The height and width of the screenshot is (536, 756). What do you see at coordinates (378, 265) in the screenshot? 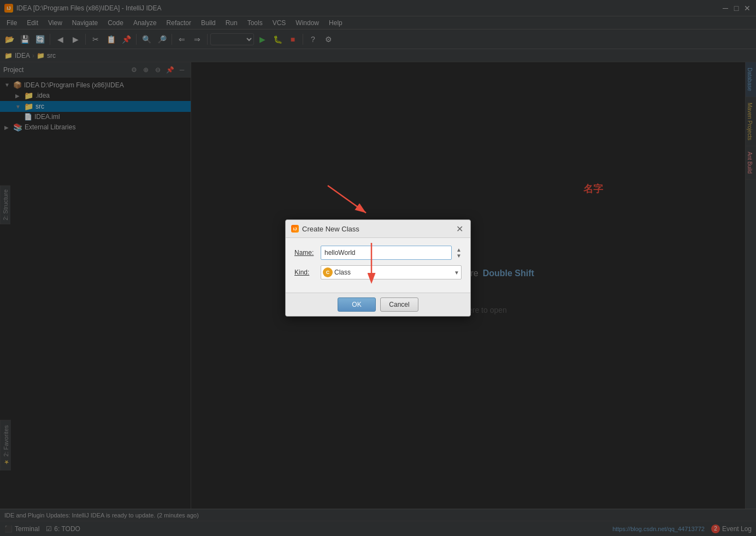
I see `dialog-body: Name: ▲ ▼ Kind: C Class Interface` at bounding box center [378, 265].